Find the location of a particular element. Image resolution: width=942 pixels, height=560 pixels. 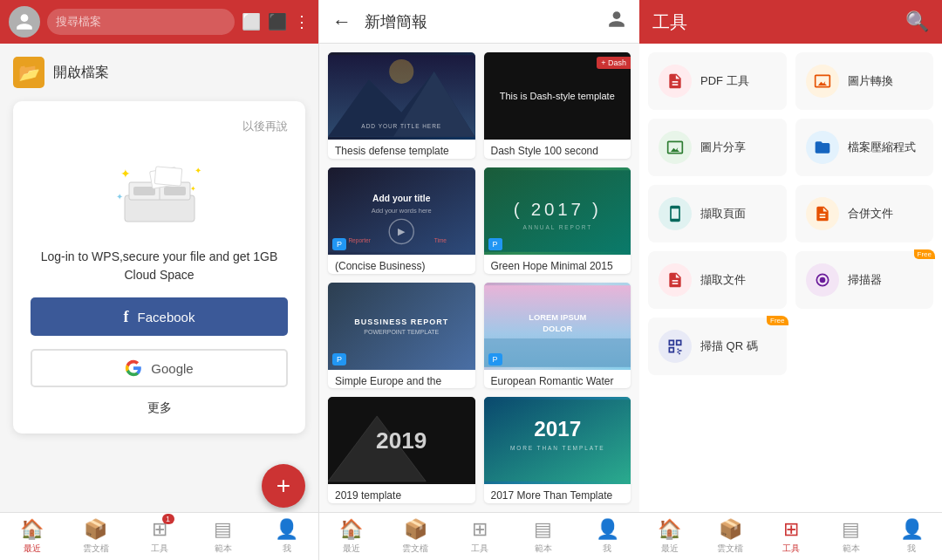

tool-item-scan-qr: 掃描 QR 碼 is located at coordinates (717, 346).